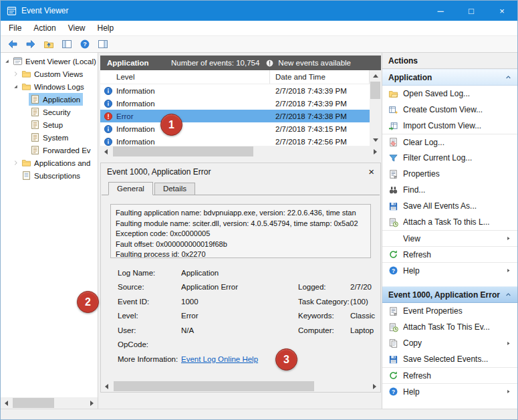 This screenshot has height=420, width=518. Describe the element at coordinates (67, 44) in the screenshot. I see `show-console-tree-button` at that location.